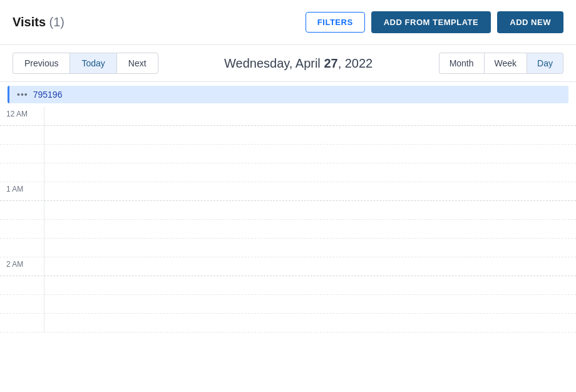  Describe the element at coordinates (288, 267) in the screenshot. I see `time-row: 2 AM` at that location.